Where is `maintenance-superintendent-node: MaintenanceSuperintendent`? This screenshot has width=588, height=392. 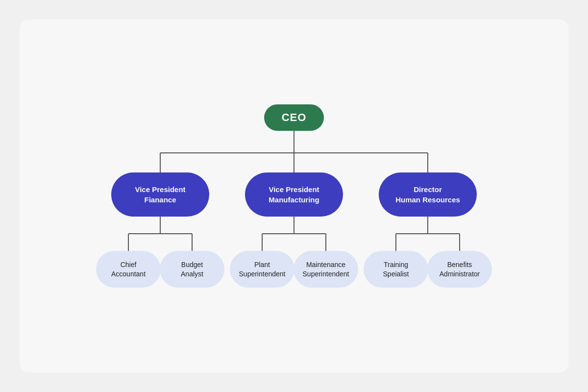 maintenance-superintendent-node: MaintenanceSuperintendent is located at coordinates (326, 270).